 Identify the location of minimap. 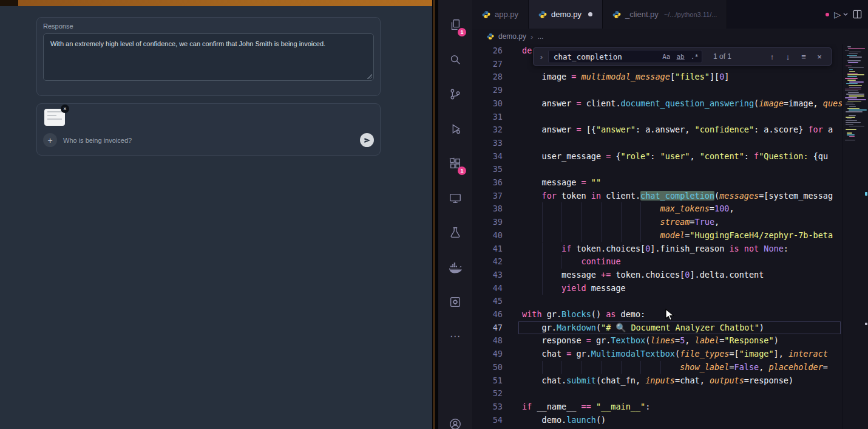
(855, 237).